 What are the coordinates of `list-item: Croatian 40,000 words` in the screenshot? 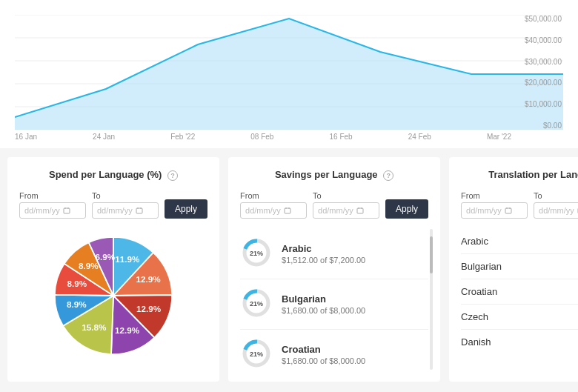 It's located at (519, 292).